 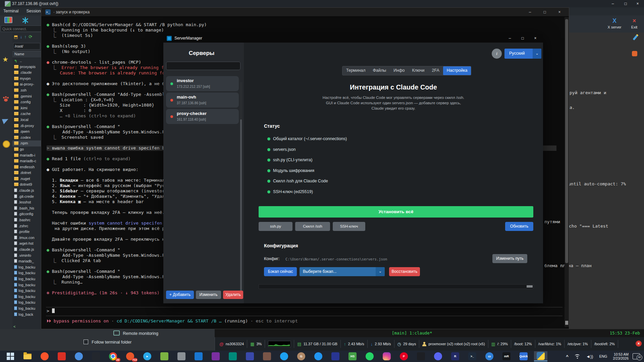 I want to click on file-row: .local, so click(x=27, y=120).